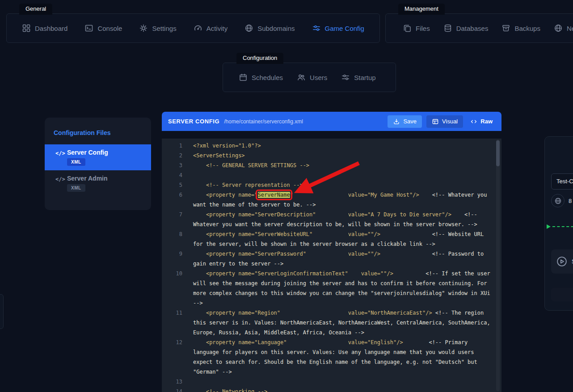 This screenshot has width=573, height=392. I want to click on code-line: 9 <property name="ServerPassword" value=…, so click(332, 259).